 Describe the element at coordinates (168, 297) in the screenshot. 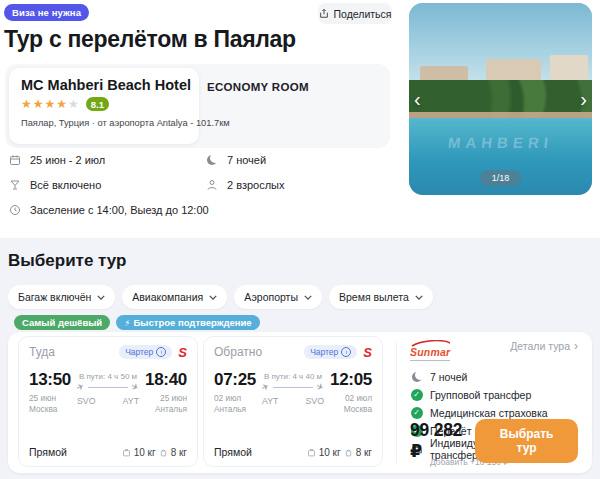

I see `filter-label: Авиакомпания` at that location.